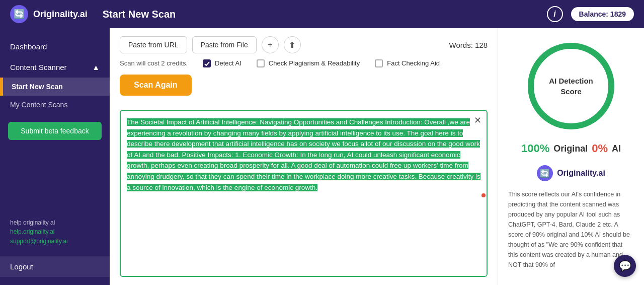 This screenshot has height=285, width=644. Describe the element at coordinates (535, 149) in the screenshot. I see `original-score: 100%` at that location.